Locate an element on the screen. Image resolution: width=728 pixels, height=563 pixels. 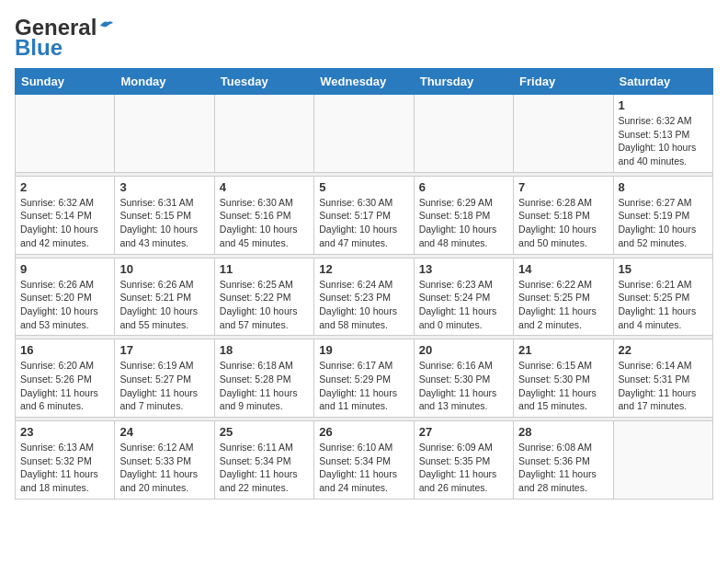
day-info: Sunrise: 6:24 AM Sunset: 5:23 PM Dayligh… is located at coordinates (364, 305).